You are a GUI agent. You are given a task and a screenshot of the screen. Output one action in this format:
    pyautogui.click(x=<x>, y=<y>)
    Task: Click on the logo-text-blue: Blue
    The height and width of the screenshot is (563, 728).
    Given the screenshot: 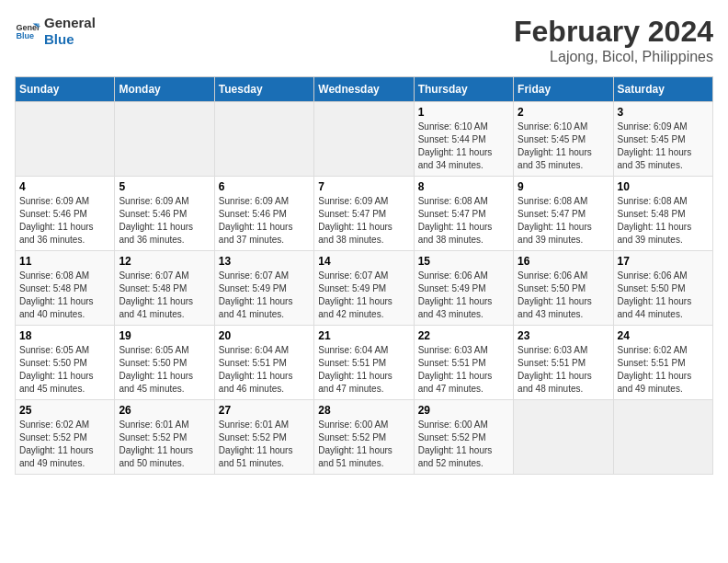 What is the action you would take?
    pyautogui.click(x=70, y=40)
    